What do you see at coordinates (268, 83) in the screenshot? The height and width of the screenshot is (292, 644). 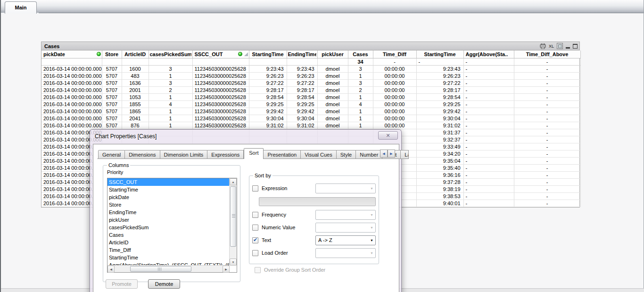 I see `table-cell: 9:27:22` at bounding box center [268, 83].